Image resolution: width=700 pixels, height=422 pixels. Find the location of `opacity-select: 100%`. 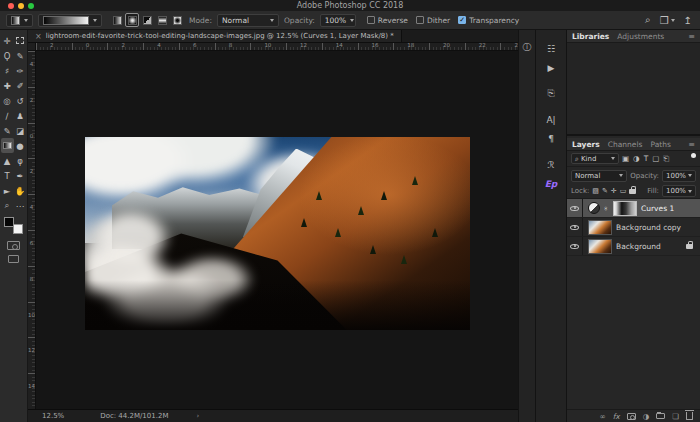

opacity-select: 100% is located at coordinates (338, 20).